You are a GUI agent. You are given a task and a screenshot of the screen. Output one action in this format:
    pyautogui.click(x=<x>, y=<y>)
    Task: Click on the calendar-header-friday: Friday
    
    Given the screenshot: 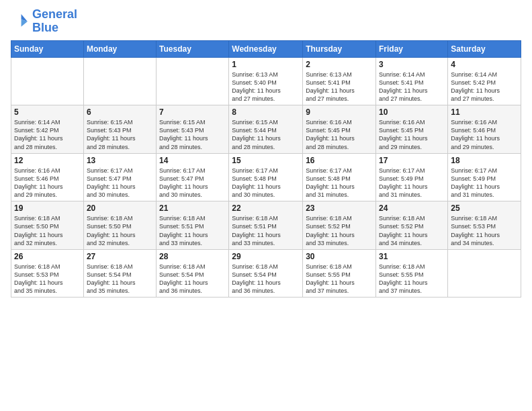 What is the action you would take?
    pyautogui.click(x=412, y=48)
    